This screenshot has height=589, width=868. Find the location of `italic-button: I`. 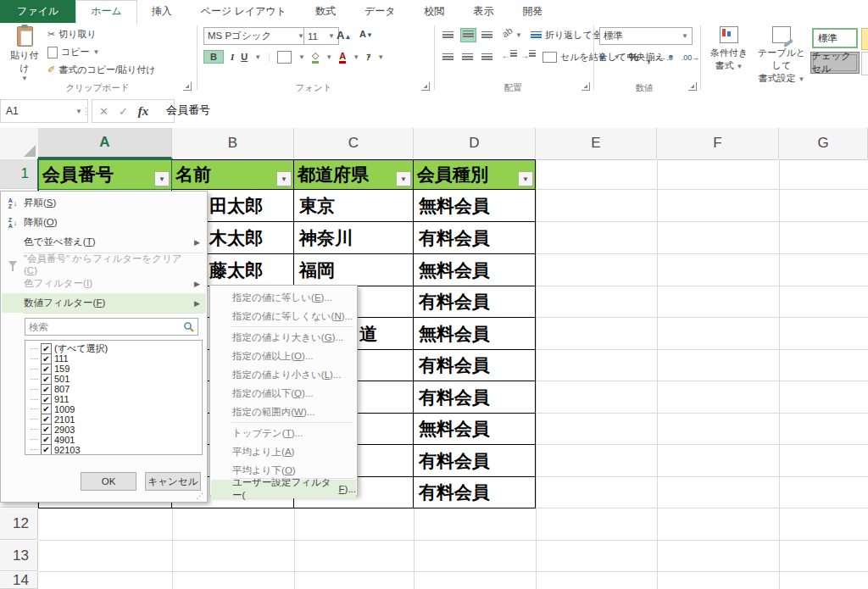

italic-button: I is located at coordinates (232, 57).